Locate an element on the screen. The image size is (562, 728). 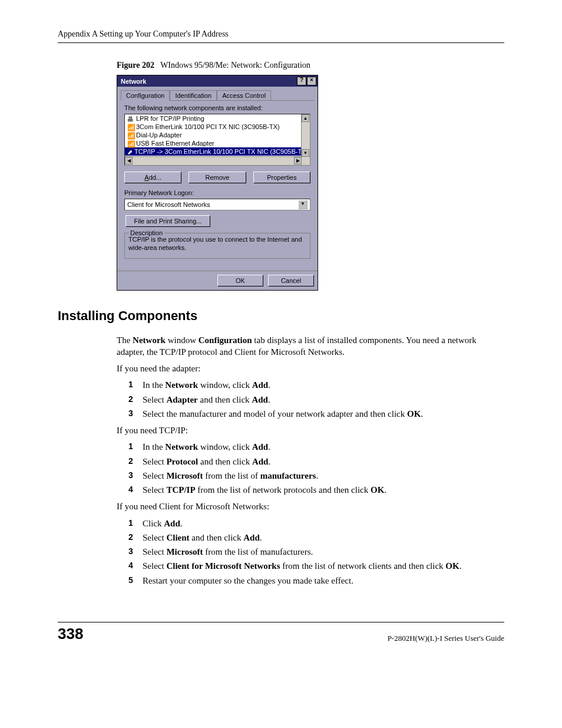
help-icon: ? is located at coordinates (302, 81).